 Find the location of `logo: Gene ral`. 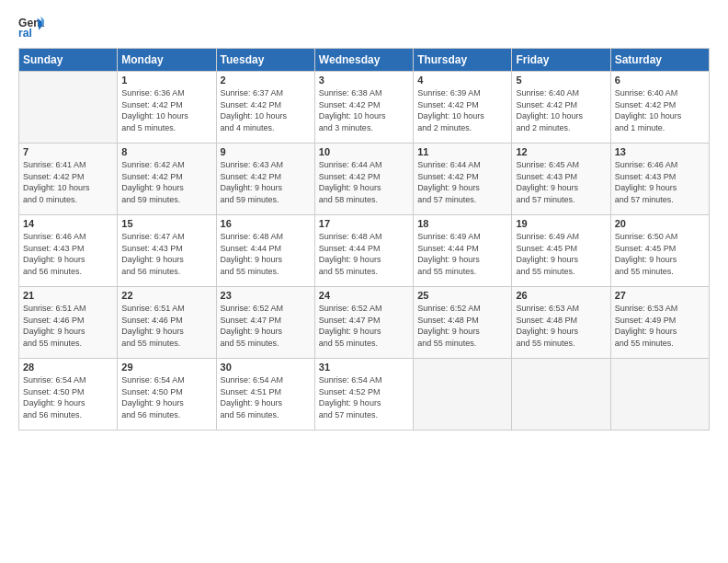

logo: Gene ral is located at coordinates (32, 28).